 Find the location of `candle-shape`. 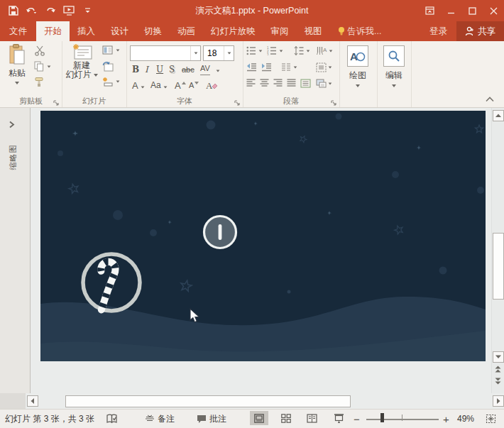

candle-shape is located at coordinates (220, 233).